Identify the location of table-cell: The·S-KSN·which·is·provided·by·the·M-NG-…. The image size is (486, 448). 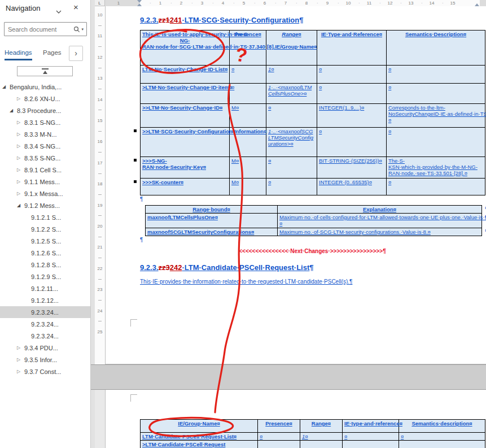
(436, 168).